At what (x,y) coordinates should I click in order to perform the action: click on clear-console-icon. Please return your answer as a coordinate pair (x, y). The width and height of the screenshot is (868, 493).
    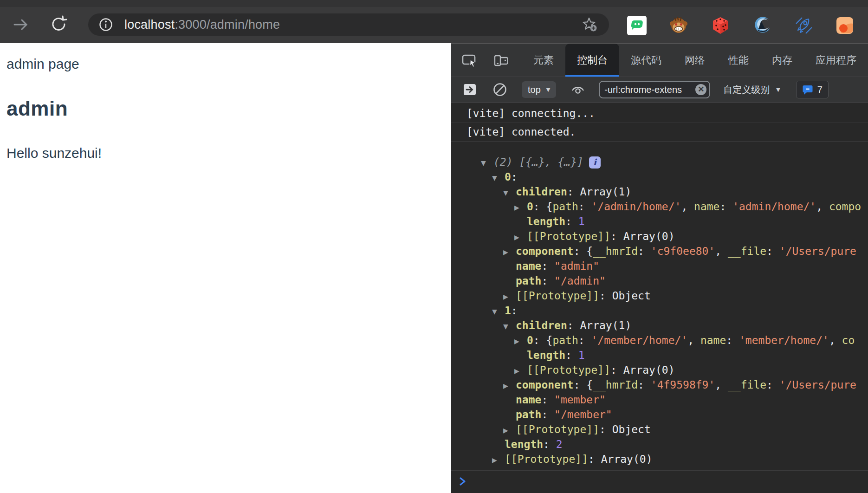
    Looking at the image, I should click on (500, 90).